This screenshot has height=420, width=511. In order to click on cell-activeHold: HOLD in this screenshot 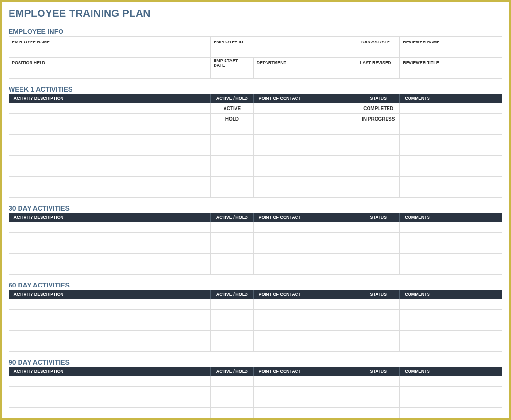, I will do `click(232, 119)`.